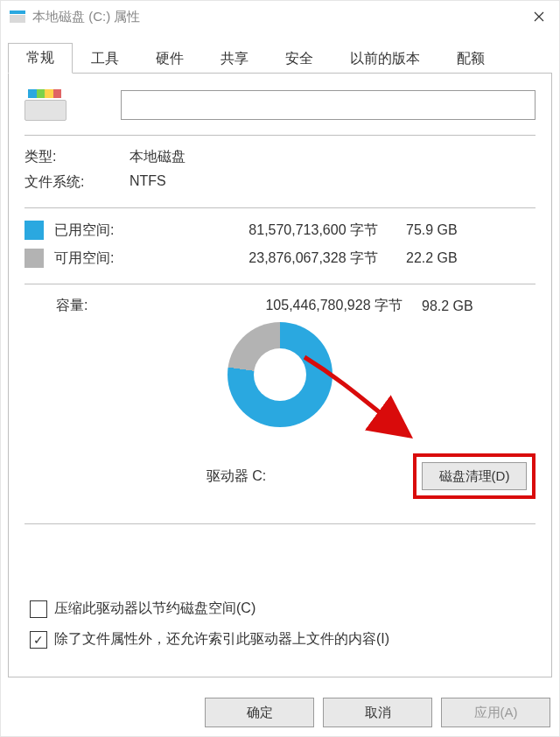 The image size is (560, 737). I want to click on compress-label: 压缩此驱动器以节约磁盘空间(C), so click(155, 609).